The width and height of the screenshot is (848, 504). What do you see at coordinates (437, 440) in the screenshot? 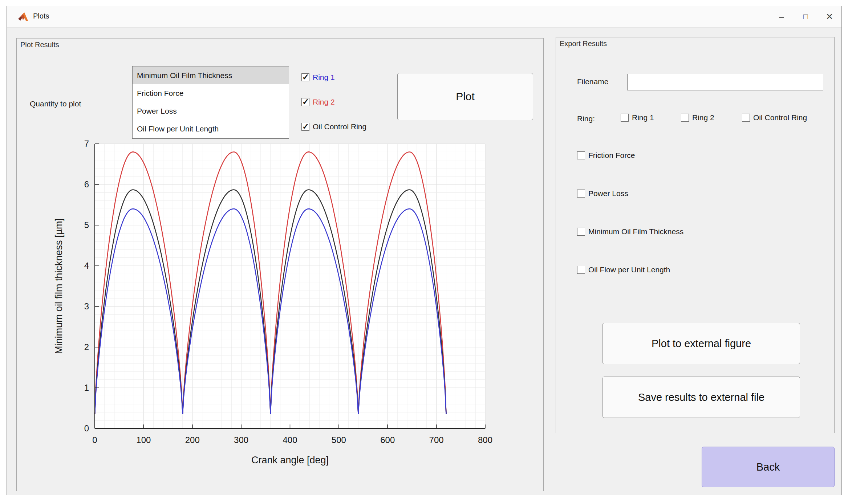
I see `x-tick-label: 700` at bounding box center [437, 440].